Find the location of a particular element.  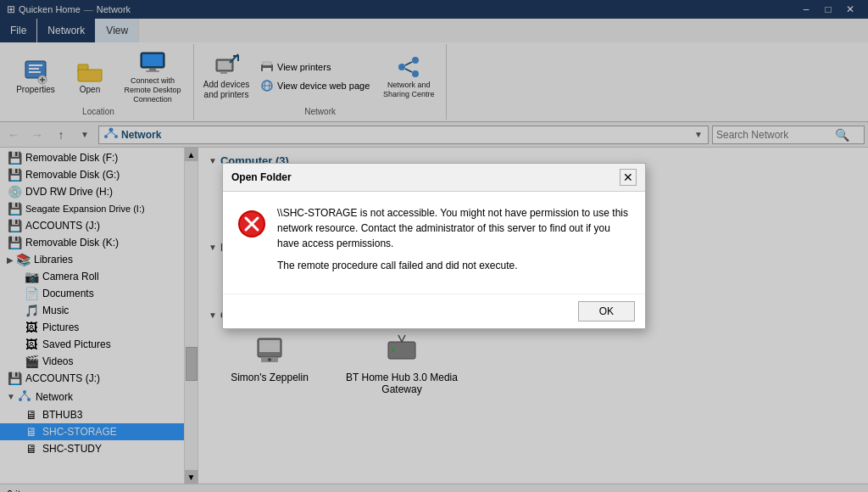

dialog-footer: OK is located at coordinates (434, 310).